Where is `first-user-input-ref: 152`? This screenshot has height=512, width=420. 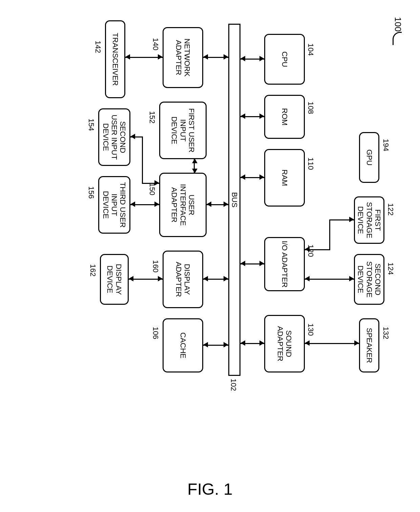
first-user-input-ref: 152 is located at coordinates (152, 117).